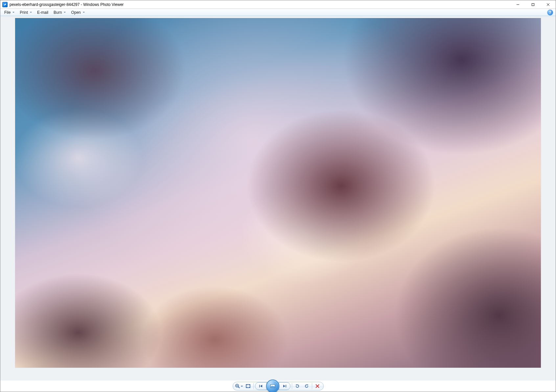 This screenshot has height=392, width=556. Describe the element at coordinates (261, 386) in the screenshot. I see `skip-previous-icon` at that location.